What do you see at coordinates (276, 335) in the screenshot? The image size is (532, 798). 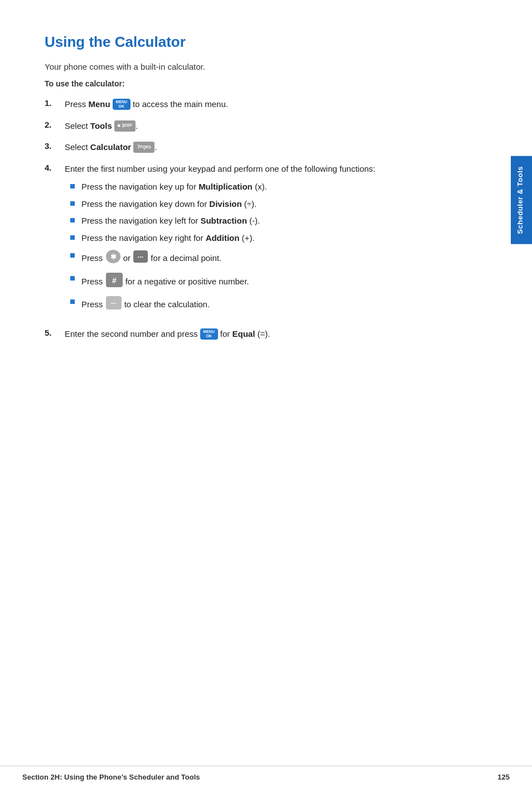 I see `step-5-content: Enter the second number and press MENUOK…` at bounding box center [276, 335].